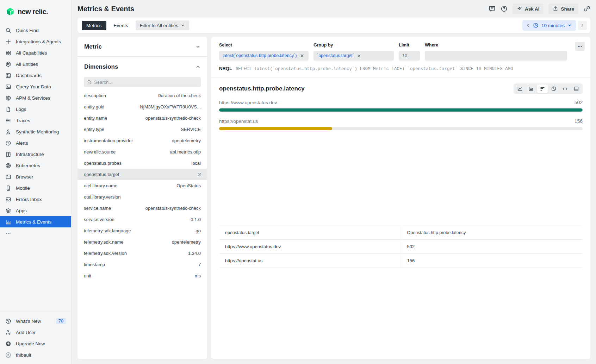 Image resolution: width=596 pixels, height=364 pixels. What do you see at coordinates (374, 69) in the screenshot?
I see `nrql-query-text: SELECT latest(`openstatus.http.probe.lat…` at bounding box center [374, 69].